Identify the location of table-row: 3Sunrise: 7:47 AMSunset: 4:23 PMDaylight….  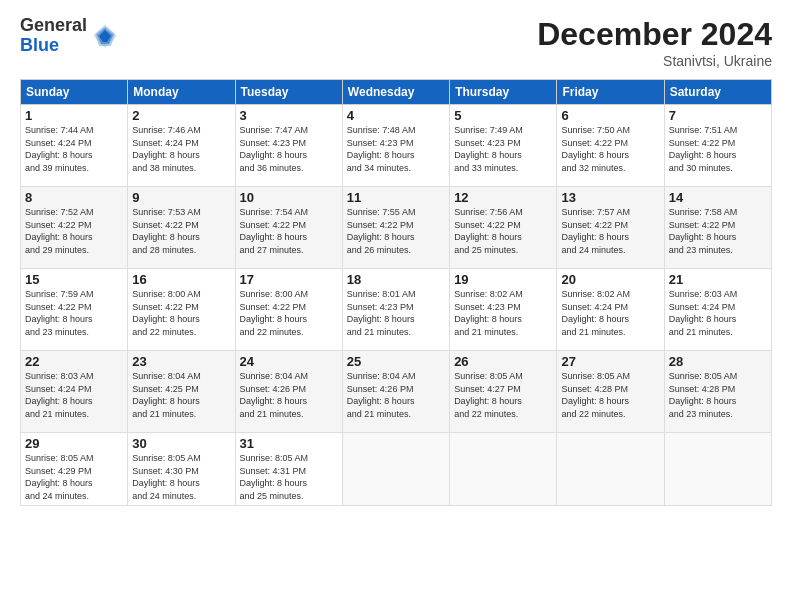
(288, 146).